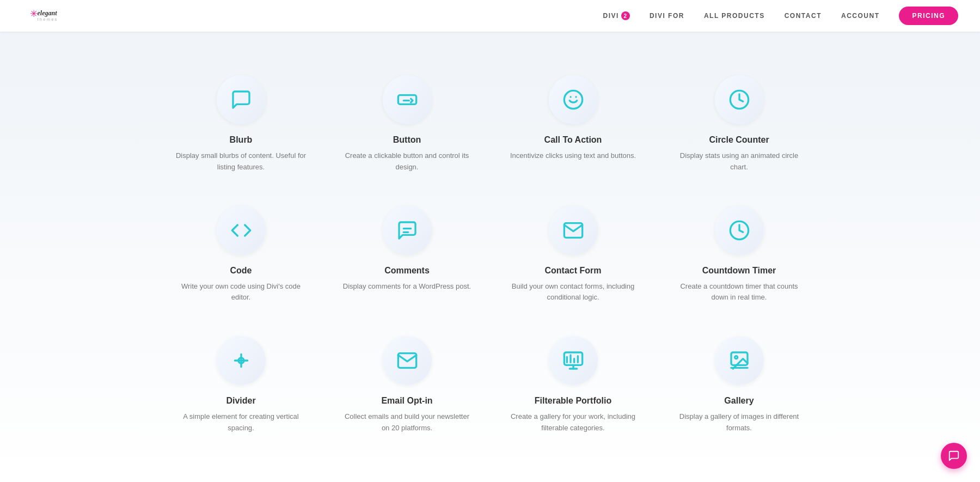 This screenshot has width=980, height=482. I want to click on module-title-button: Button, so click(407, 140).